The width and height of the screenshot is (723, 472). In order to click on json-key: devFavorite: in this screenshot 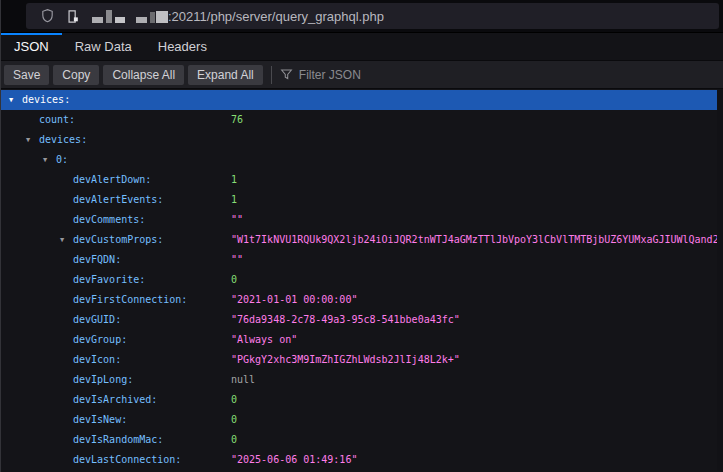, I will do `click(109, 280)`.